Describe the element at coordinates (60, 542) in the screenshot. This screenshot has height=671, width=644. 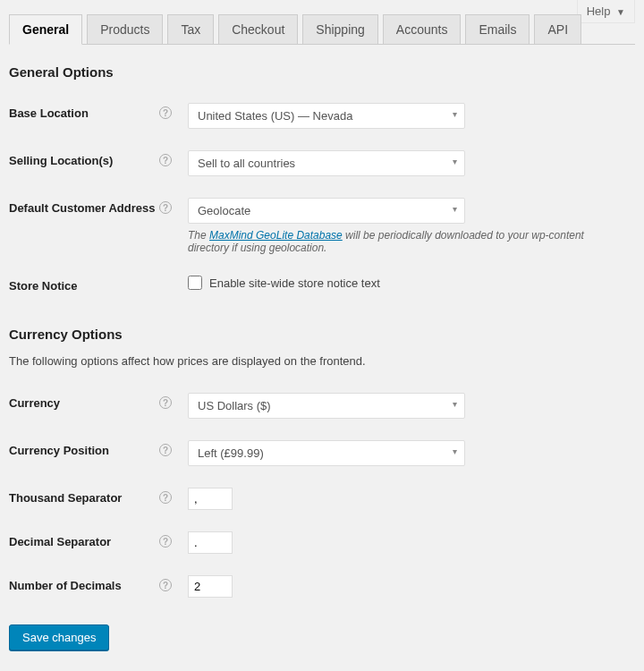
I see `decimal-separator-label: Decimal Separator` at that location.